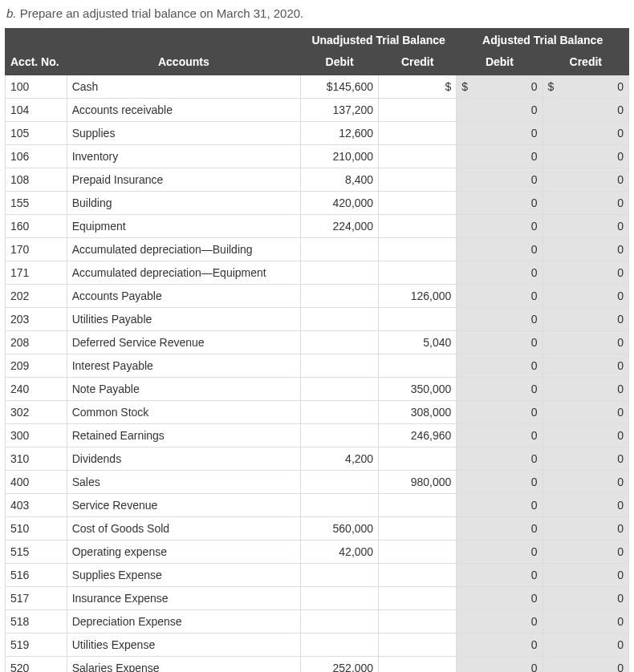 Image resolution: width=634 pixels, height=672 pixels. What do you see at coordinates (37, 505) in the screenshot?
I see `acct-no-cell: 403` at bounding box center [37, 505].